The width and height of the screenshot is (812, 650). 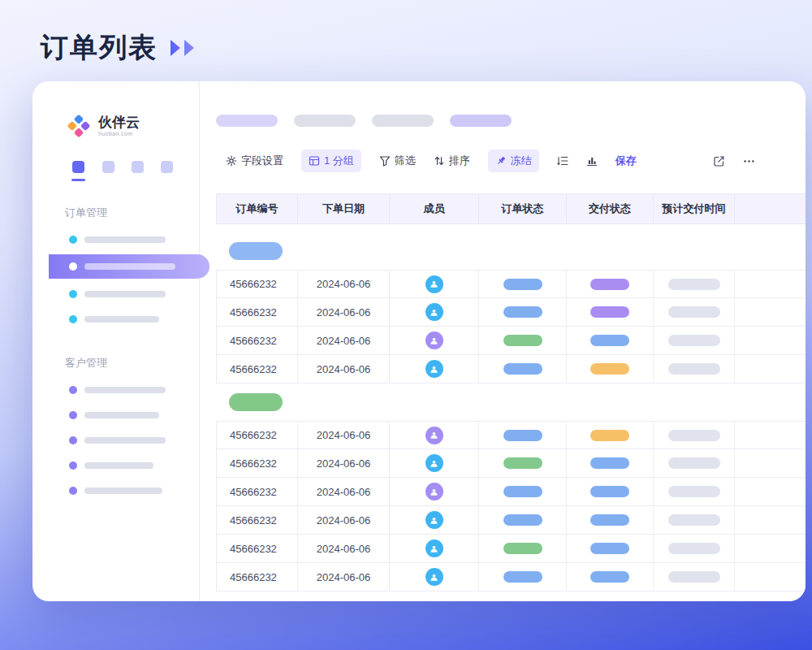 I want to click on column-header-4: 交付状态, so click(x=611, y=209).